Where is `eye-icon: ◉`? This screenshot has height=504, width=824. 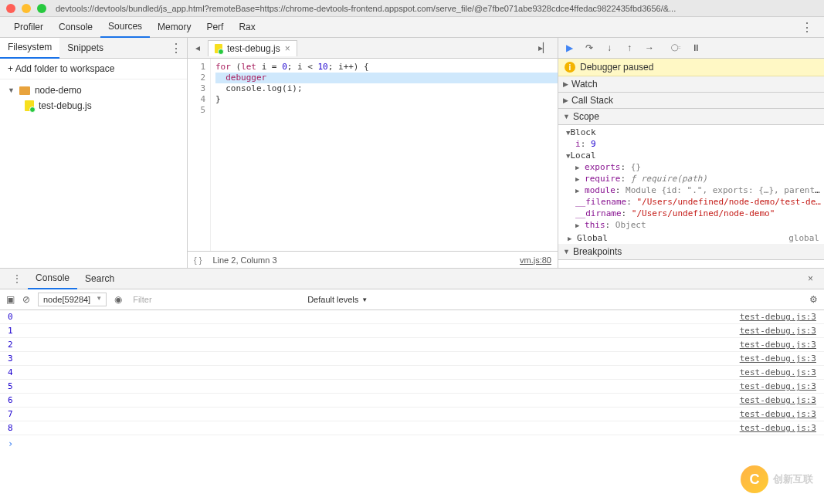 eye-icon: ◉ is located at coordinates (118, 299).